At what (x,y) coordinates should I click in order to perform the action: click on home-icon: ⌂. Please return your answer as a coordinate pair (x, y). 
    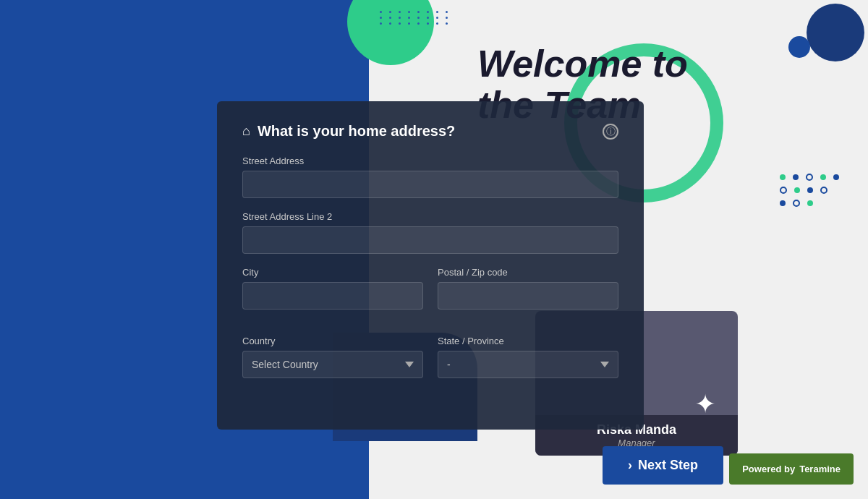
    Looking at the image, I should click on (246, 132).